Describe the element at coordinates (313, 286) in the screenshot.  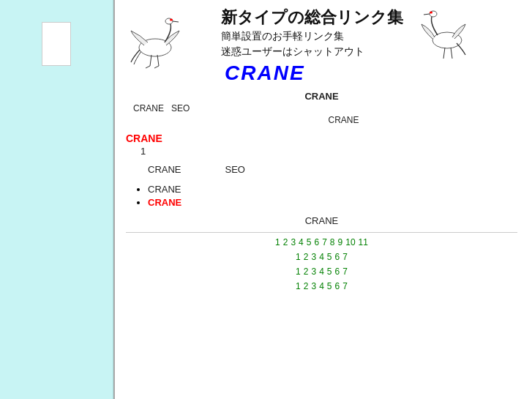
I see `pagination-row4-item-3: 3` at that location.